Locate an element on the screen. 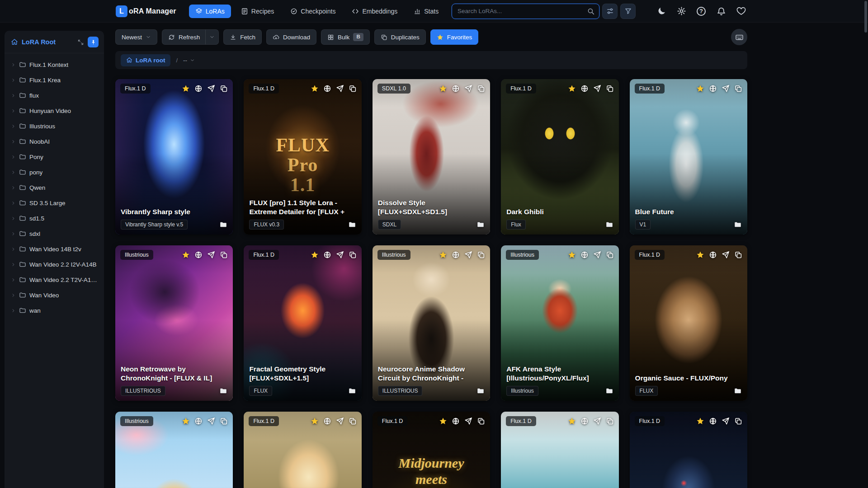 The height and width of the screenshot is (488, 868). nav-tab-stats: Stats is located at coordinates (426, 11).